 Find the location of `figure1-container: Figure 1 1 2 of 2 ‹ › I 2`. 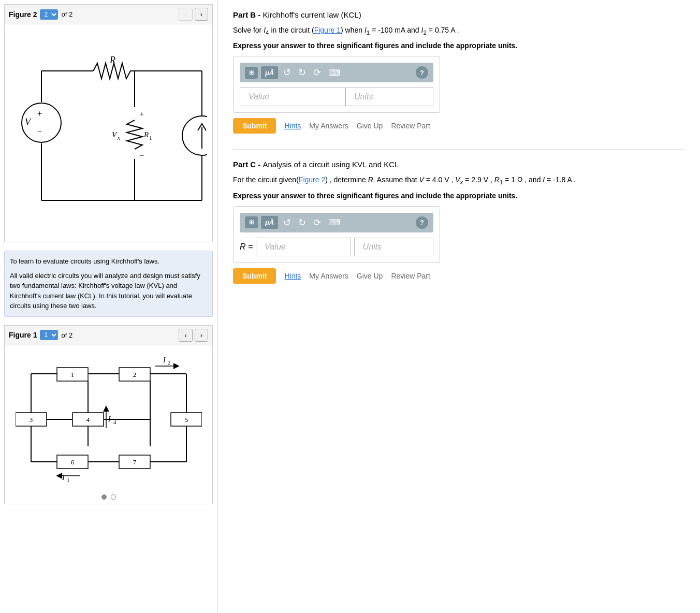

figure1-container: Figure 1 1 2 of 2 ‹ › I 2 is located at coordinates (109, 415).